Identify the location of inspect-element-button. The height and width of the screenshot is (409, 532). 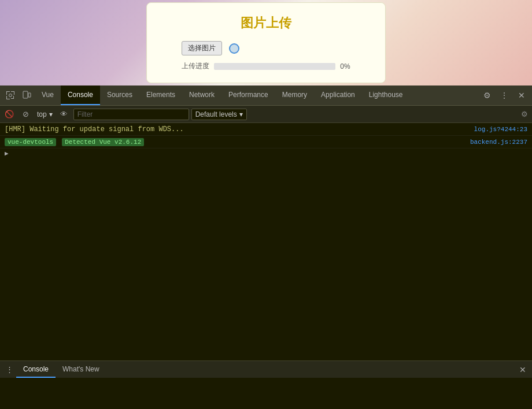
(10, 95).